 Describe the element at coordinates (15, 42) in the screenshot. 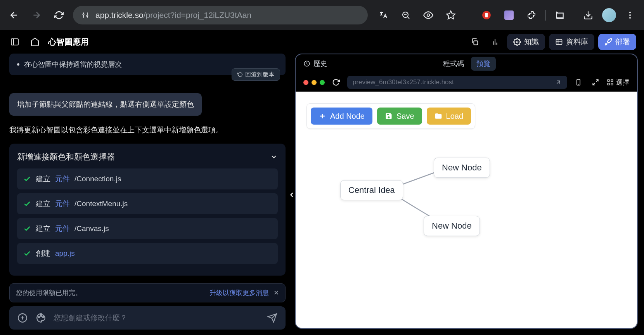

I see `sidebar-toggle-icon` at that location.